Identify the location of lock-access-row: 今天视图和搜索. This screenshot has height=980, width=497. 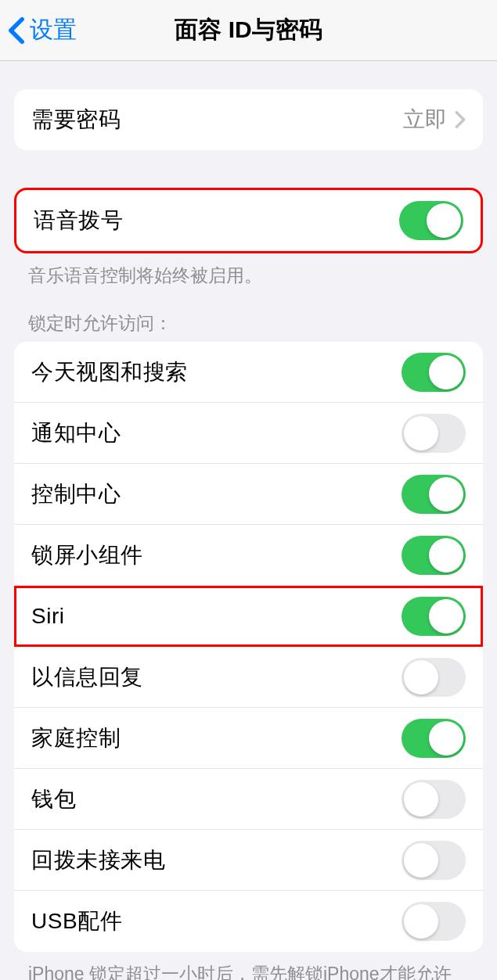
(249, 372).